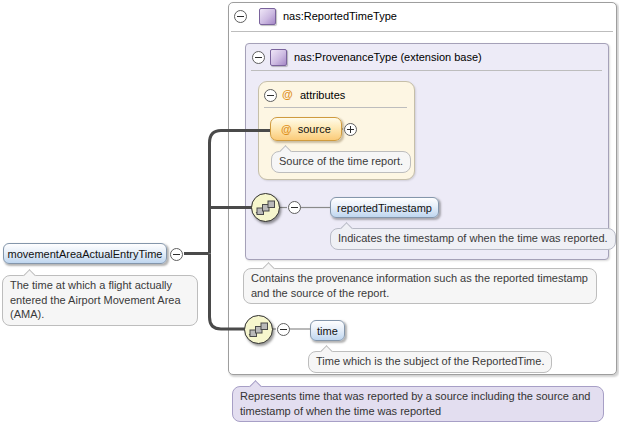 This screenshot has width=619, height=428. What do you see at coordinates (430, 362) in the screenshot?
I see `time-doc-tooltip: Time which is the subject of the Reporte…` at bounding box center [430, 362].